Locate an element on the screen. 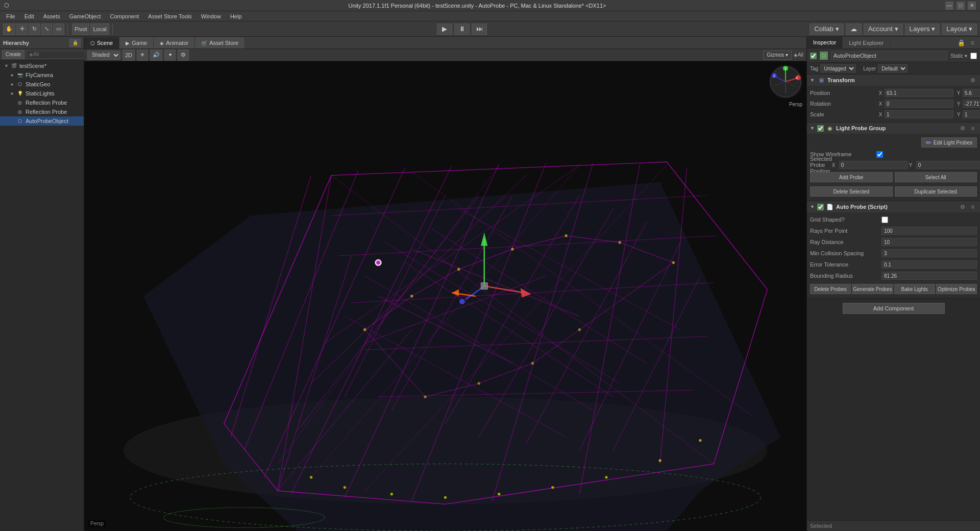 This screenshot has width=980, height=531. auto-probe-body: Grid Shaped? Rays Per Point Ray Distance is located at coordinates (893, 255).